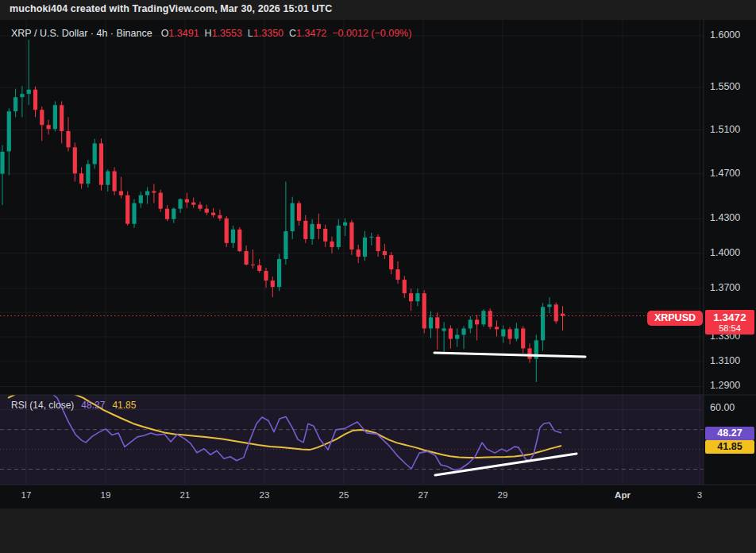 Image resolution: width=756 pixels, height=553 pixels. What do you see at coordinates (675, 318) in the screenshot?
I see `symbol-price-flag: XRPUSD` at bounding box center [675, 318].